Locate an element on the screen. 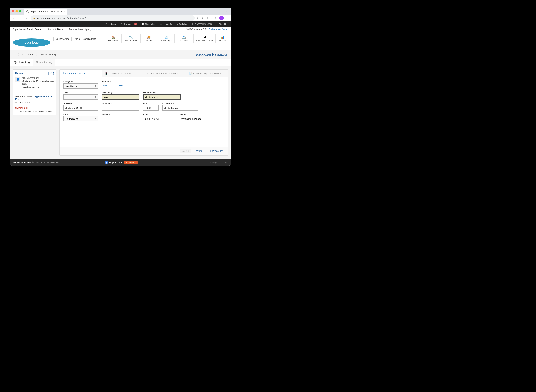  crumb-dashboard: Dashboard is located at coordinates (28, 55).